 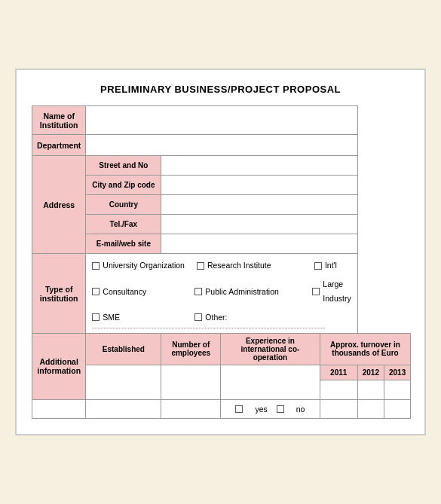 What do you see at coordinates (124, 244) in the screenshot?
I see `label-email: E-mail/web site` at bounding box center [124, 244].